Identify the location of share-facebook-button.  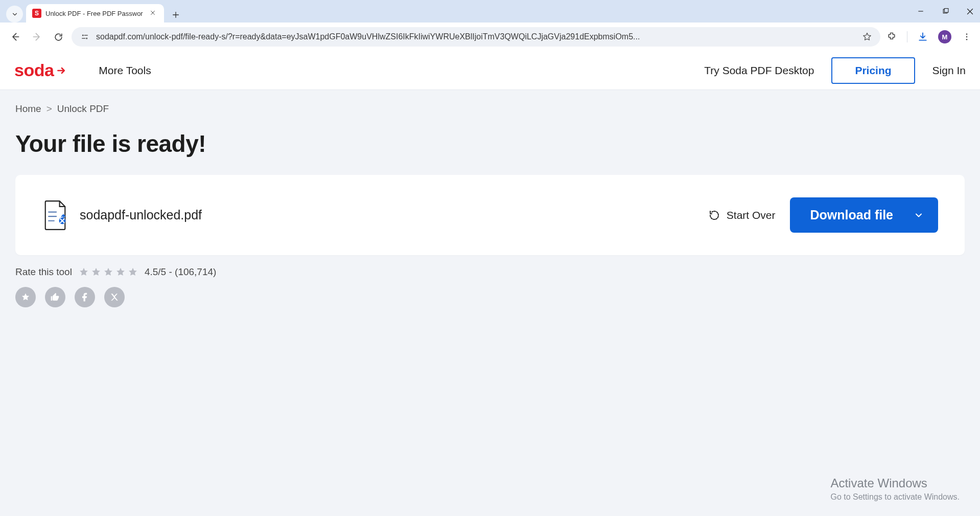
(85, 297).